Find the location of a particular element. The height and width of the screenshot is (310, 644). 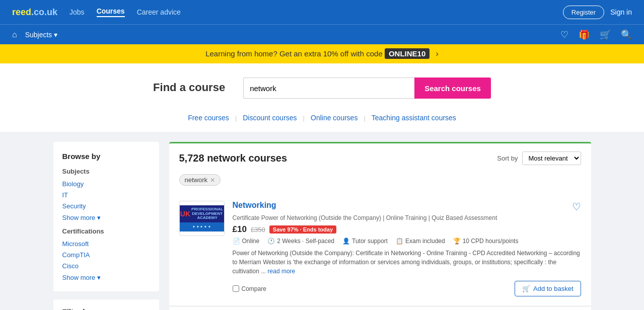

sort-row: Sort by Most relevant is located at coordinates (539, 158).